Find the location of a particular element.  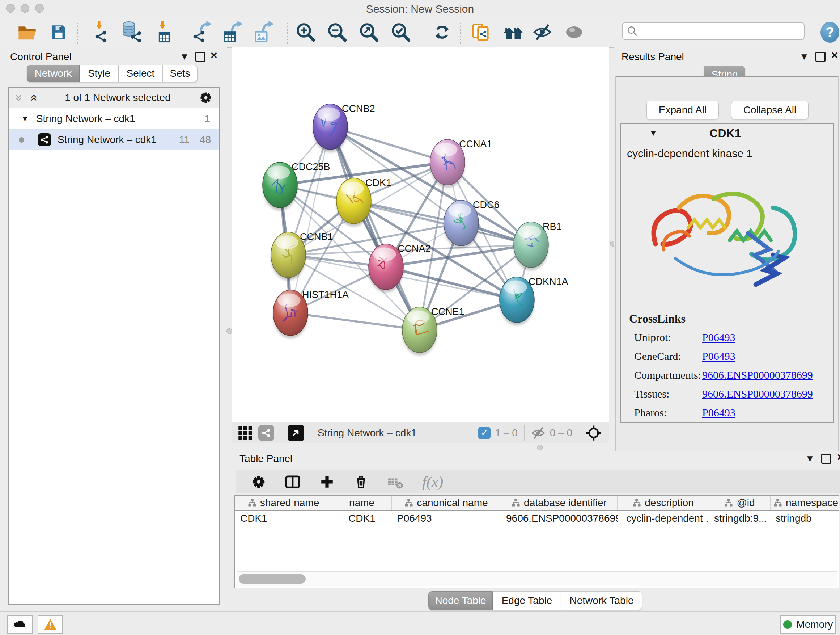

add-column-icon is located at coordinates (327, 482).